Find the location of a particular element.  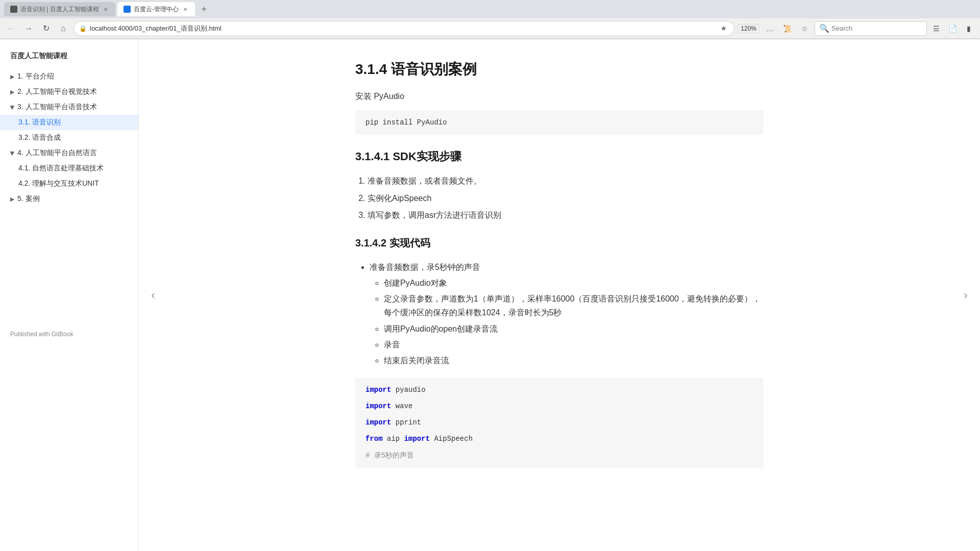

tab-bar: 语音识别 | 百度人工智能课程 ✕ 百度云-管理中心 ✕ + is located at coordinates (490, 9).